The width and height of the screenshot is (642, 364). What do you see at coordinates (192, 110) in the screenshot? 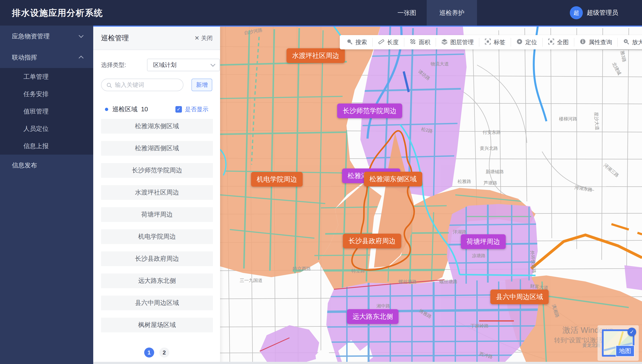
I see `show-toggle: ✓ 是否显示` at bounding box center [192, 110].